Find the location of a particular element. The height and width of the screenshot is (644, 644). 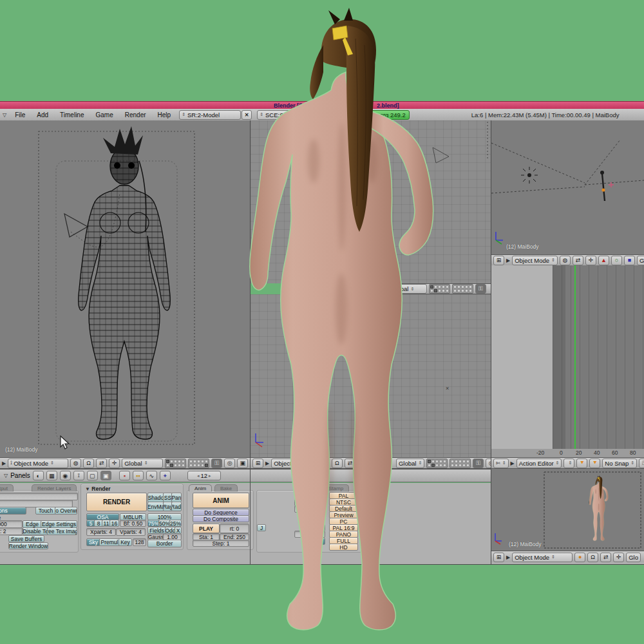

menu-timeline: Timeline is located at coordinates (72, 115).